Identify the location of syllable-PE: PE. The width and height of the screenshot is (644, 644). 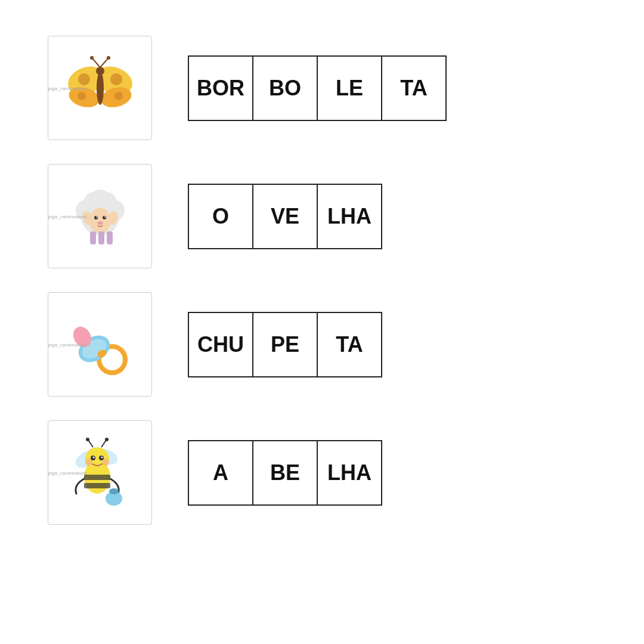
(285, 345).